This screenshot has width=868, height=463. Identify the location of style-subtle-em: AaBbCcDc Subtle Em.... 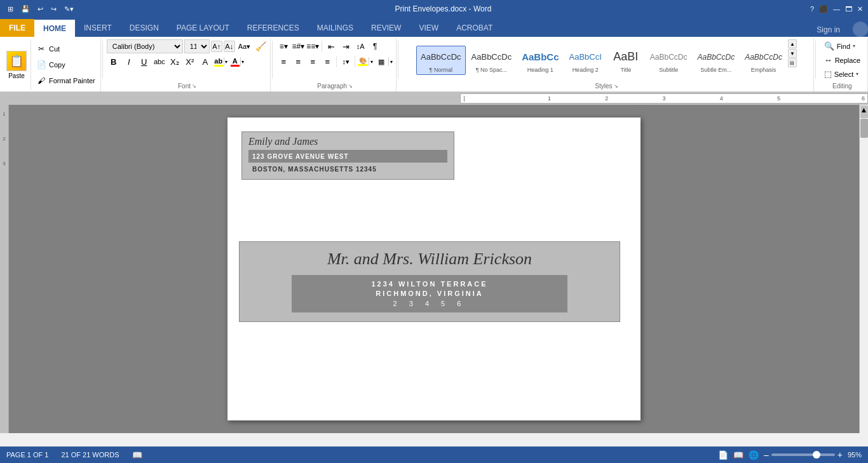
(717, 60).